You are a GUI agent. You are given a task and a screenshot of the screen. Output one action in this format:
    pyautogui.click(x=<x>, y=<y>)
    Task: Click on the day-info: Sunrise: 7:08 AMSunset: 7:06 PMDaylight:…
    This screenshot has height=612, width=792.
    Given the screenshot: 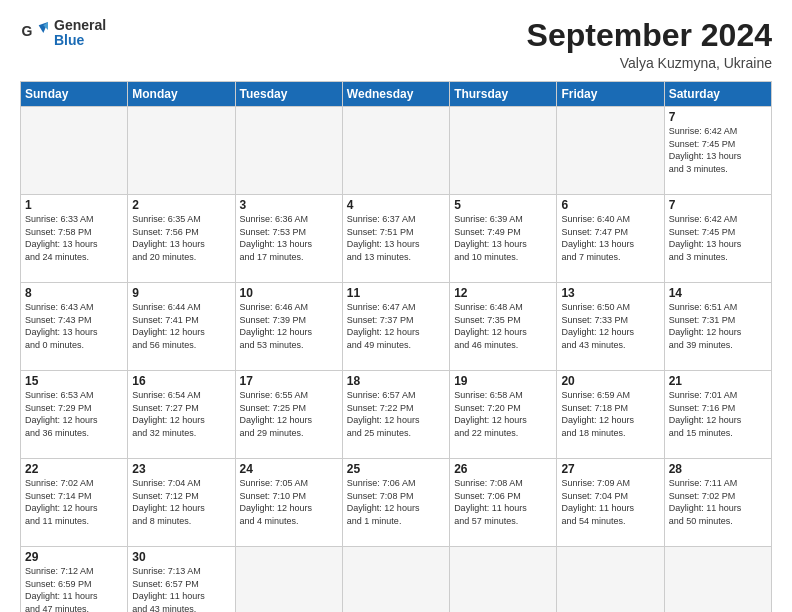 What is the action you would take?
    pyautogui.click(x=503, y=502)
    